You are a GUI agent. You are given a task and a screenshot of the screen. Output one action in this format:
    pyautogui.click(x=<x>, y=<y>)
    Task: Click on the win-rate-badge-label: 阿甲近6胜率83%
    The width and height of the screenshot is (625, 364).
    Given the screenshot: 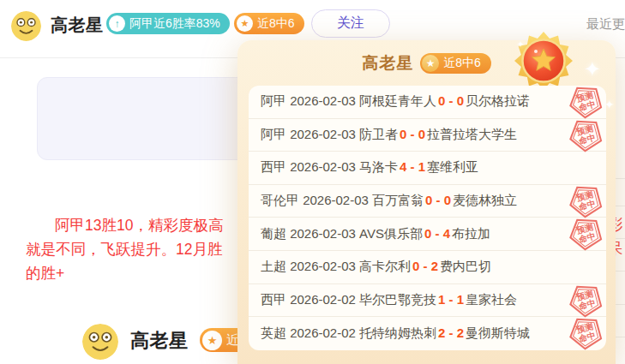 What is the action you would take?
    pyautogui.click(x=175, y=24)
    